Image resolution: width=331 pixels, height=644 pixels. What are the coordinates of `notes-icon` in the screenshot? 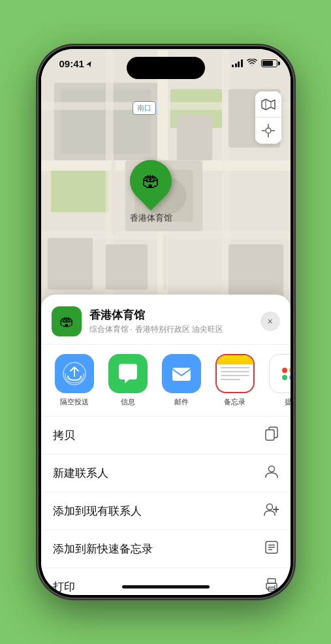 It's located at (235, 374).